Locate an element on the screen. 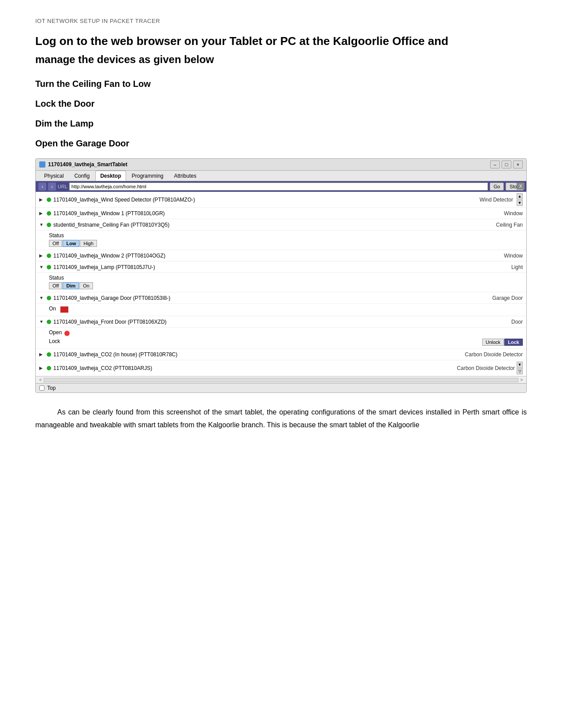 The image size is (562, 728). device-row-co2-house: ▶ 11701409_lavtheja_CO2 (In house) (PTT0… is located at coordinates (281, 355).